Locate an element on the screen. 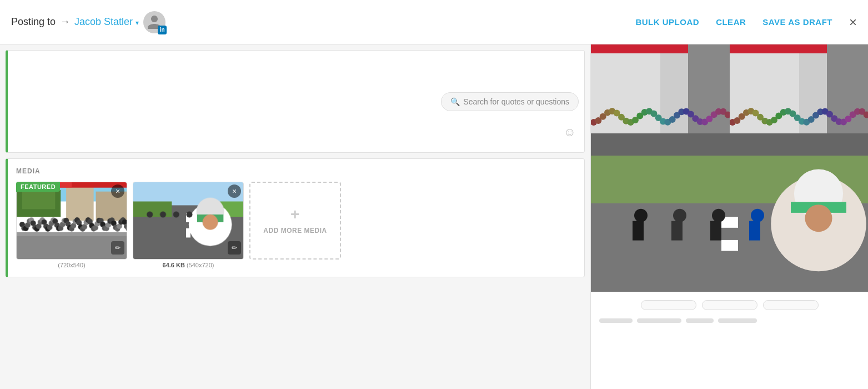  featured-badge: FEATURED is located at coordinates (38, 187).